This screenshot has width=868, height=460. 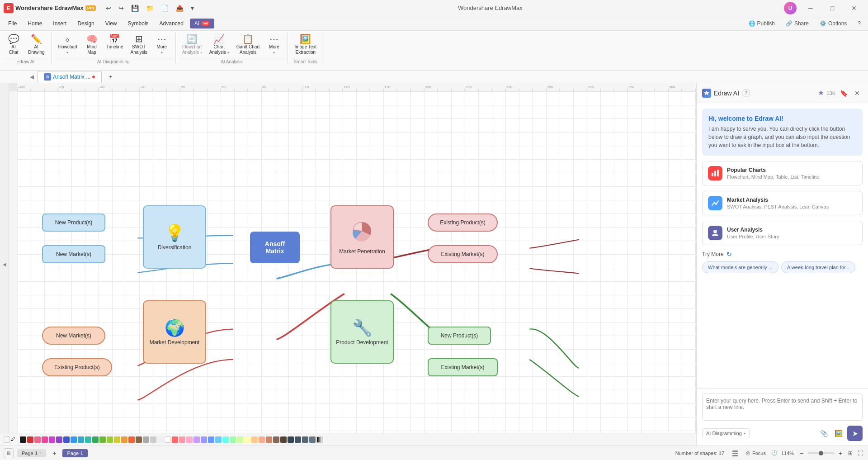 What do you see at coordinates (262, 440) in the screenshot?
I see `color-swatch-bisque` at bounding box center [262, 440].